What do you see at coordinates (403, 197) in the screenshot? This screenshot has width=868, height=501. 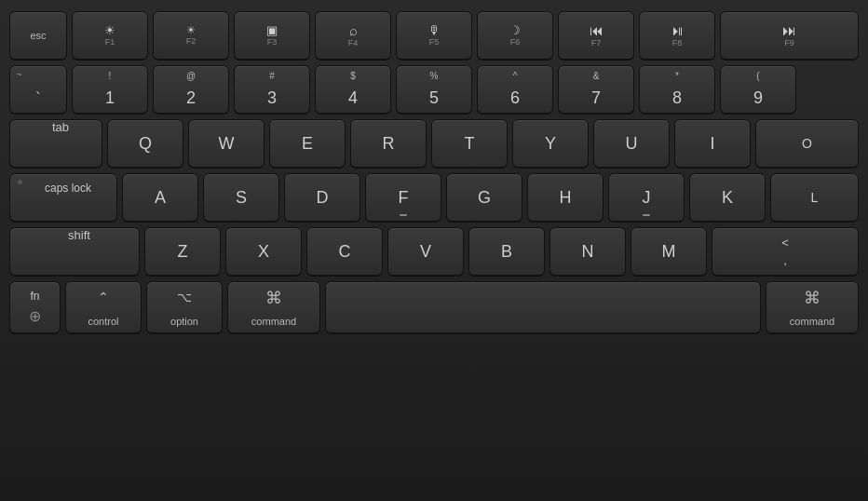 I see `key-f: F` at bounding box center [403, 197].